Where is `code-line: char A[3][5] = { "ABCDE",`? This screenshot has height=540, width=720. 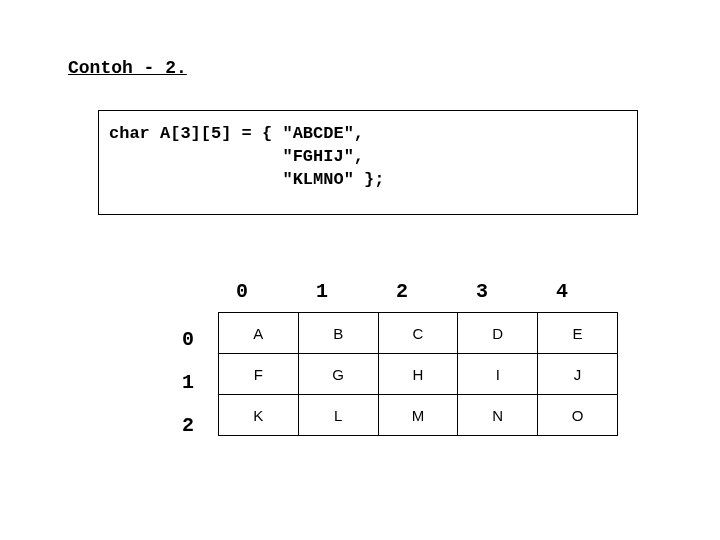 code-line: char A[3][5] = { "ABCDE", is located at coordinates (236, 134).